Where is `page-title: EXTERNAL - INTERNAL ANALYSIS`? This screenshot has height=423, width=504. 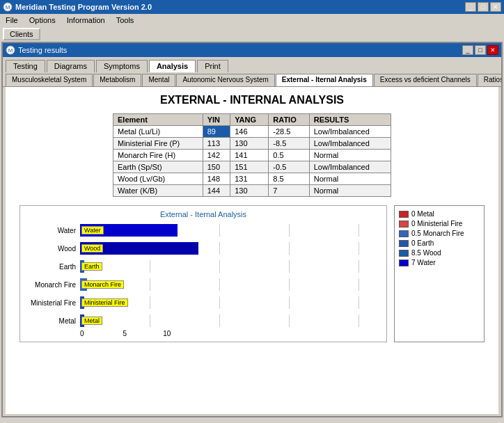
page-title: EXTERNAL - INTERNAL ANALYSIS is located at coordinates (252, 100).